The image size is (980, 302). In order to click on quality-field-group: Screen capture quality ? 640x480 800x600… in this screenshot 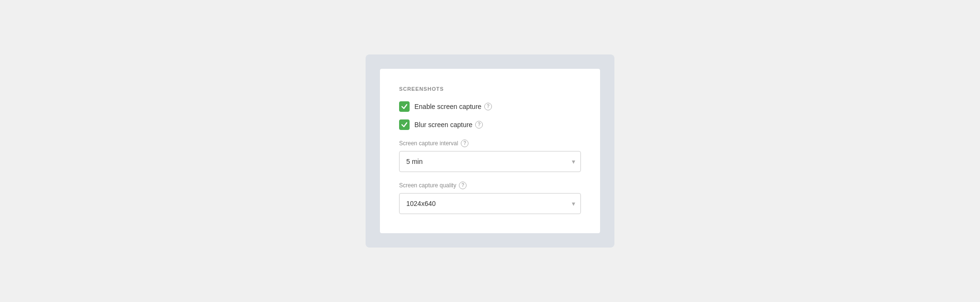, I will do `click(490, 198)`.